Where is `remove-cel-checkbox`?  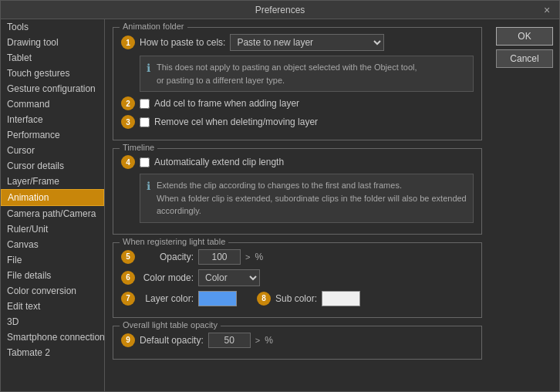
remove-cel-checkbox is located at coordinates (145, 122).